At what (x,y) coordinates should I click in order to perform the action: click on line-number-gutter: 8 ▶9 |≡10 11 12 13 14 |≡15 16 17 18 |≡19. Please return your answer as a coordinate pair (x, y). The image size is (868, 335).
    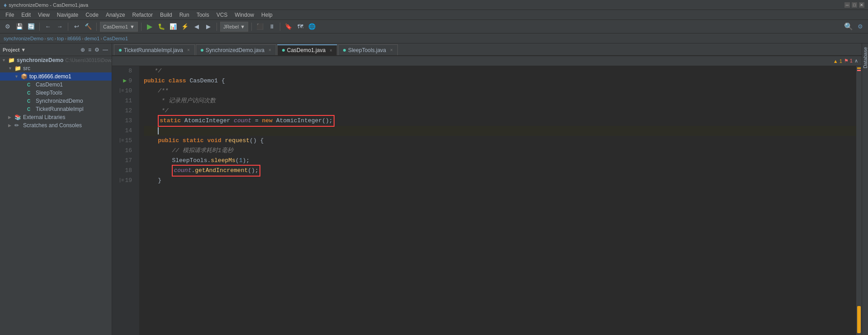
    Looking at the image, I should click on (126, 201).